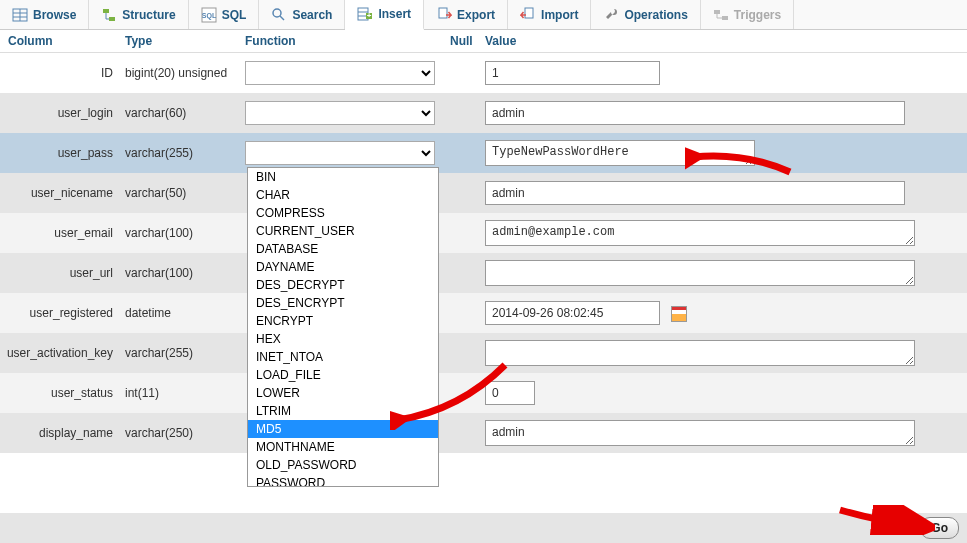 Image resolution: width=967 pixels, height=543 pixels. I want to click on table-row: ID bigint(20) unsigned, so click(484, 73).